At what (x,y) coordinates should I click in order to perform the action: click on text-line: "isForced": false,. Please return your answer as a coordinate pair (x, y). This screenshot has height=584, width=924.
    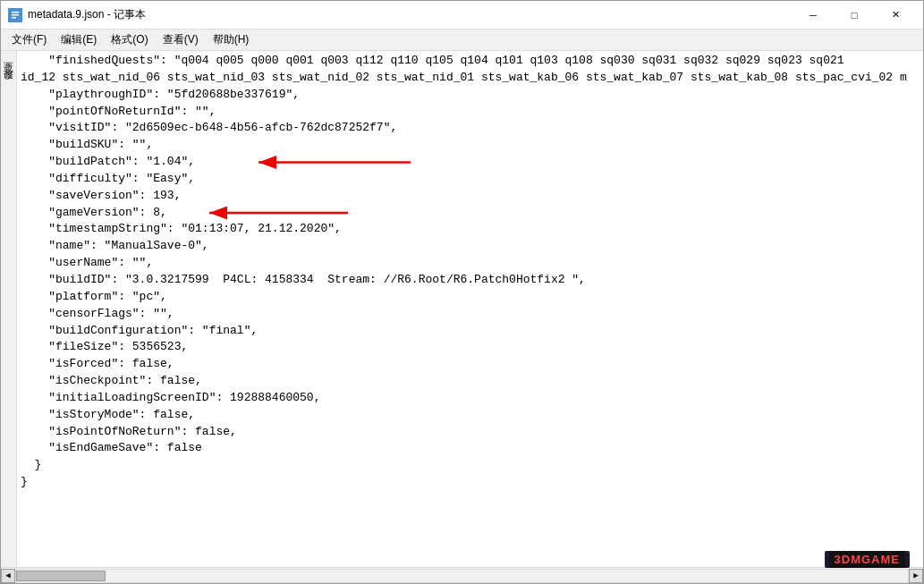
    Looking at the image, I should click on (470, 365).